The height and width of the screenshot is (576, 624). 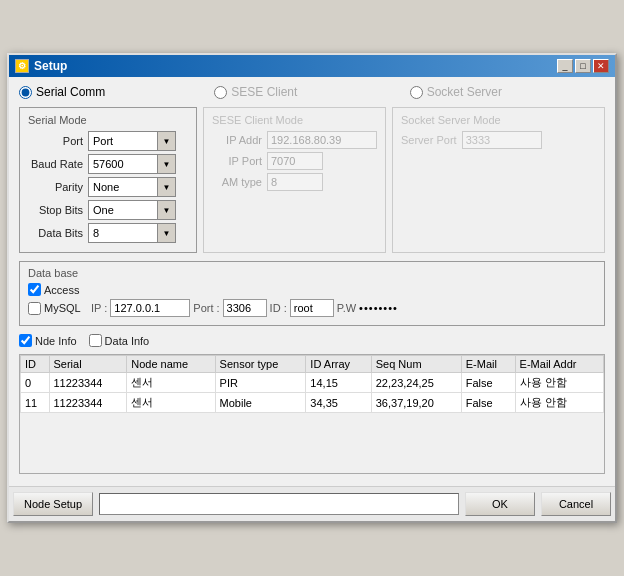 I want to click on socket-panel: Socket Server Mode Server Port, so click(x=498, y=180).